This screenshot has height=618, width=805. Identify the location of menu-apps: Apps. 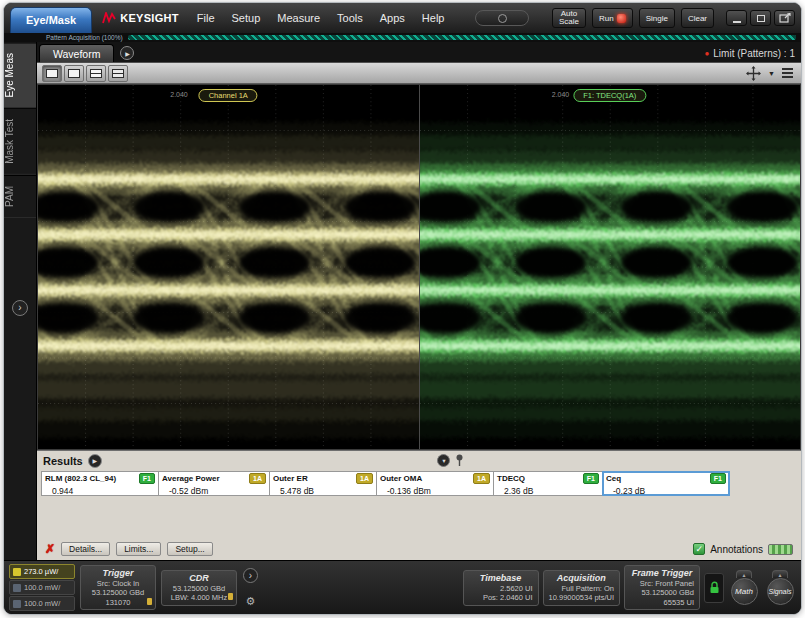
(392, 18).